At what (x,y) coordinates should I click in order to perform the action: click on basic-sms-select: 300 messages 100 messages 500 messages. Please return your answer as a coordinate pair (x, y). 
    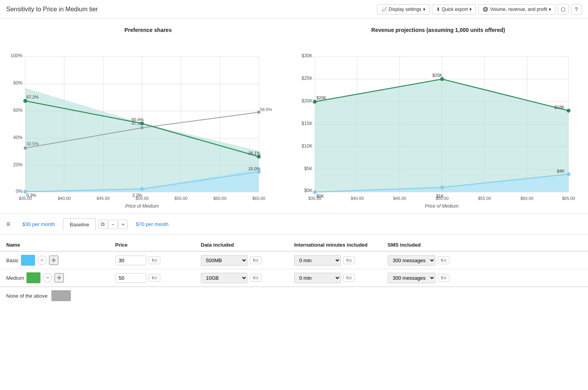
    Looking at the image, I should click on (412, 260).